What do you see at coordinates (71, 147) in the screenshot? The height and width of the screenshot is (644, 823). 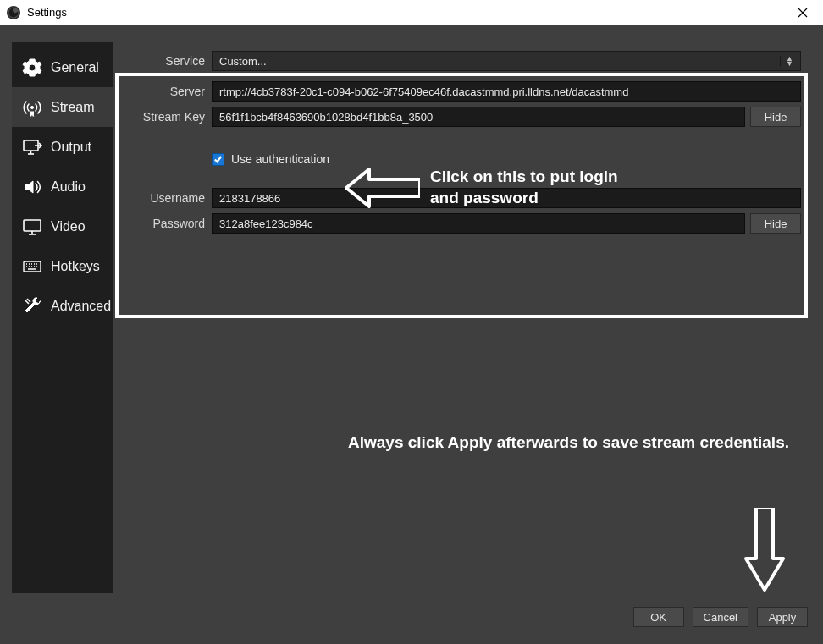 I see `sidebar-item-label: Output` at bounding box center [71, 147].